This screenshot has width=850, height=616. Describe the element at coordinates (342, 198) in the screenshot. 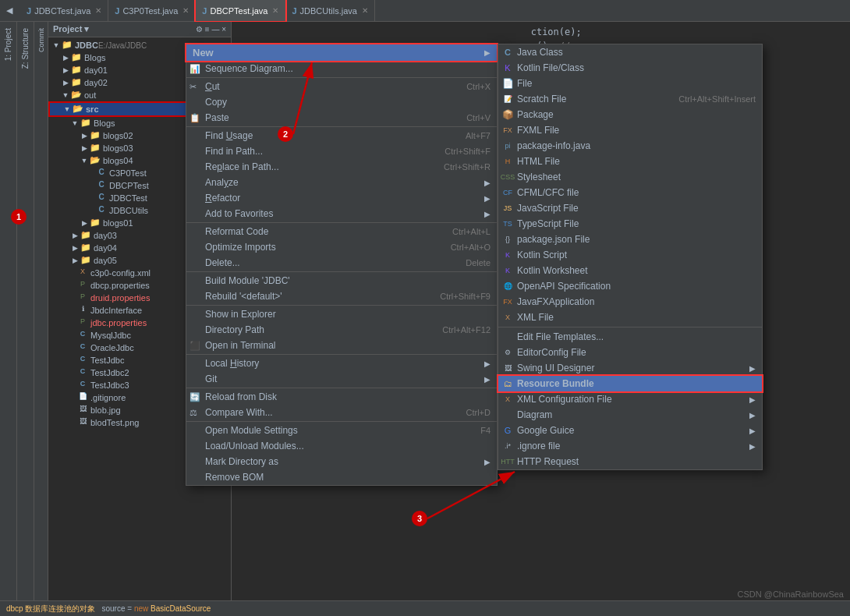

I see `menu-item-refactor: Refactor ▶` at that location.